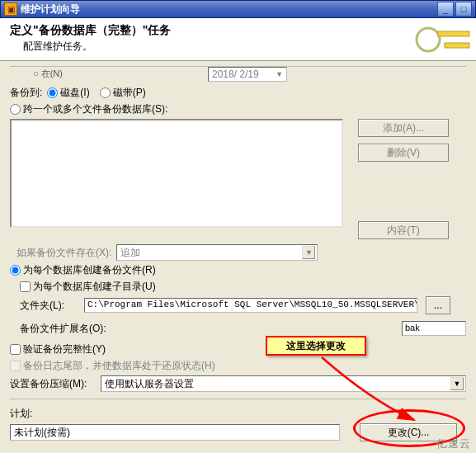 This screenshot has height=453, width=476. What do you see at coordinates (238, 9) in the screenshot?
I see `titlebar: ▣ 维护计划向导 _ □` at bounding box center [238, 9].